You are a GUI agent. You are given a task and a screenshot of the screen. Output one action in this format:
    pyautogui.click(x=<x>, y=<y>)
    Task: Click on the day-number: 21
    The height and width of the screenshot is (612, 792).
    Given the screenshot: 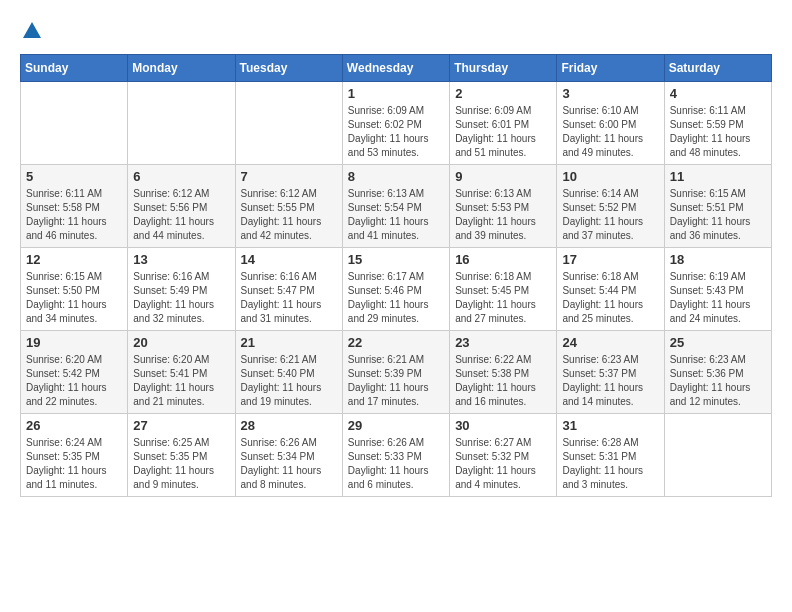 What is the action you would take?
    pyautogui.click(x=289, y=342)
    